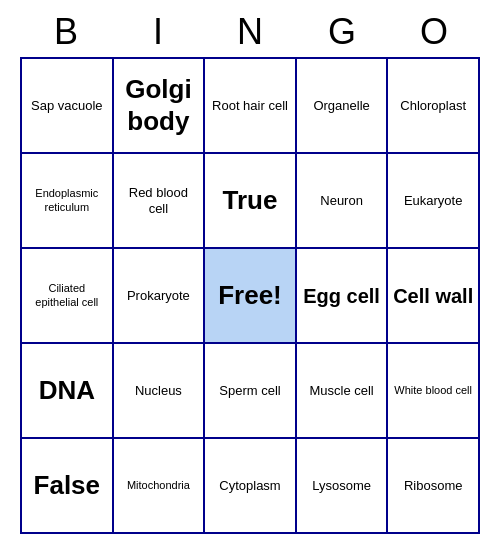 The width and height of the screenshot is (500, 544). What do you see at coordinates (159, 106) in the screenshot?
I see `cell-0-1: Golgi body` at bounding box center [159, 106].